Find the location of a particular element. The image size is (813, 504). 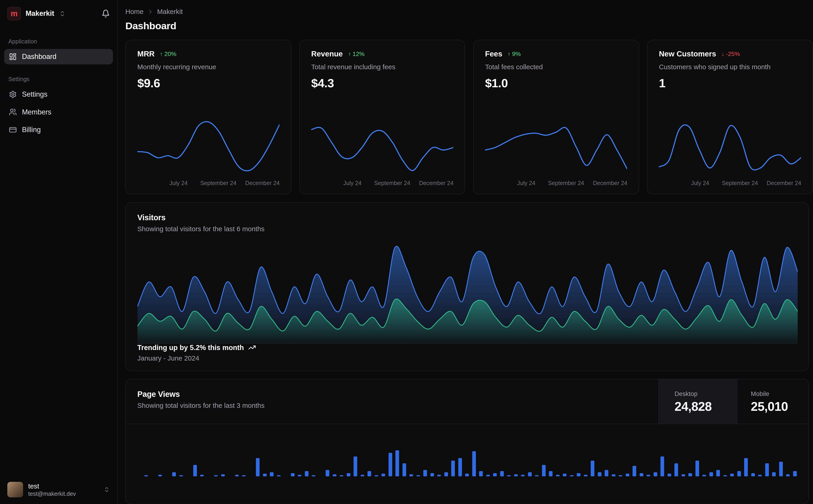

stat-subtitle: Monthly recurring revenue is located at coordinates (209, 67).